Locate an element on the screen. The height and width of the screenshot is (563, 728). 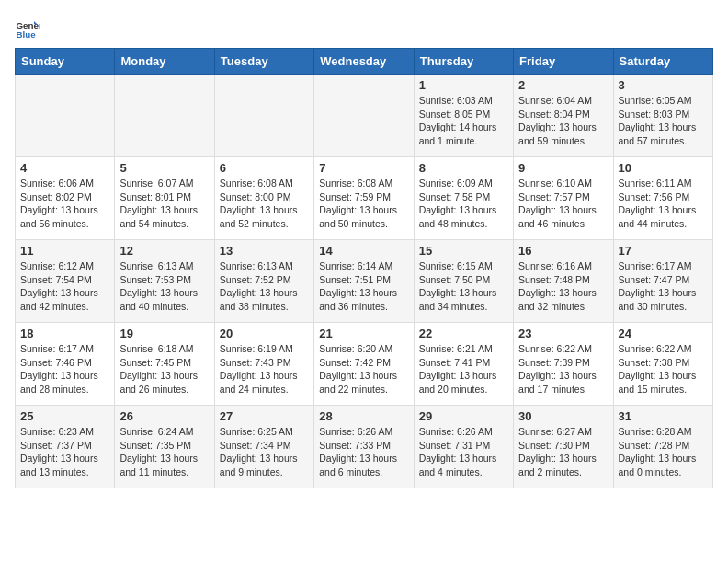
day-info: Sunrise: 6:17 AM Sunset: 7:46 PM Dayligh… is located at coordinates (64, 370).